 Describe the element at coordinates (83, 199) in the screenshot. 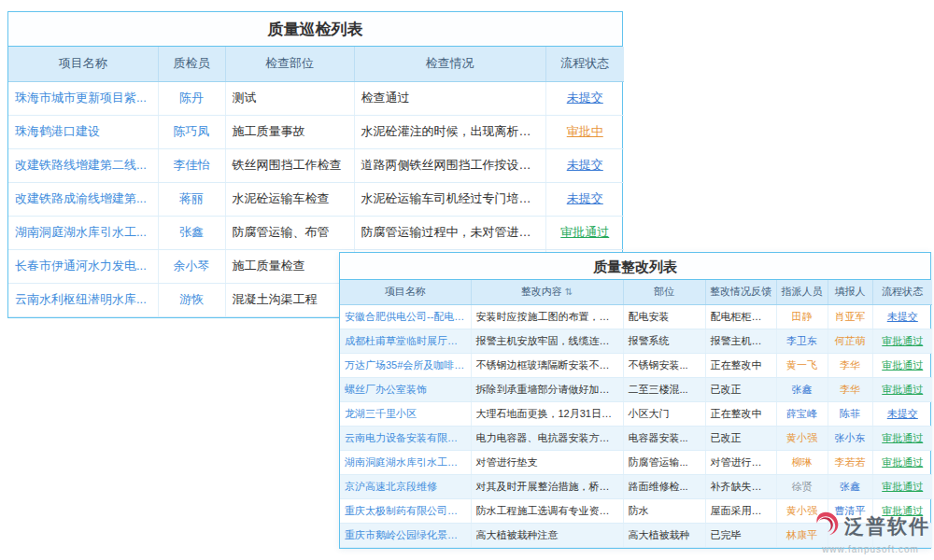

I see `project-name-link: 改建铁路成渝线增建第...` at that location.